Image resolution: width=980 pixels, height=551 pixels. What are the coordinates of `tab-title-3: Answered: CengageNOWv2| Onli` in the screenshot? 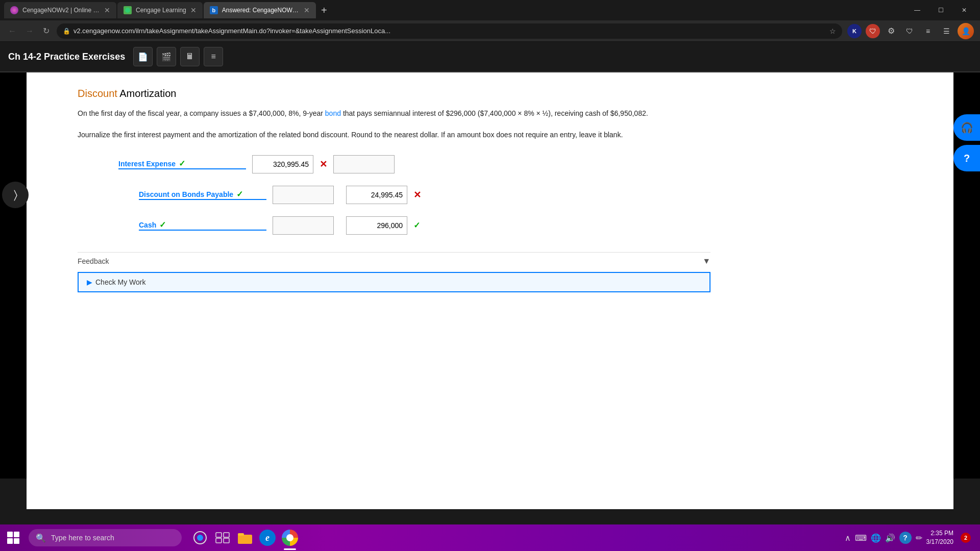 It's located at (261, 10).